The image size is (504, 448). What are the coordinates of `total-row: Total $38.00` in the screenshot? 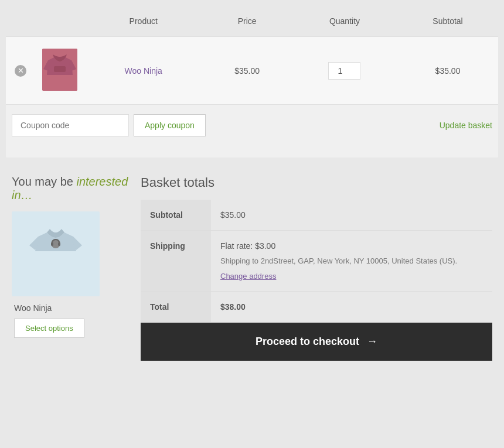 It's located at (316, 307).